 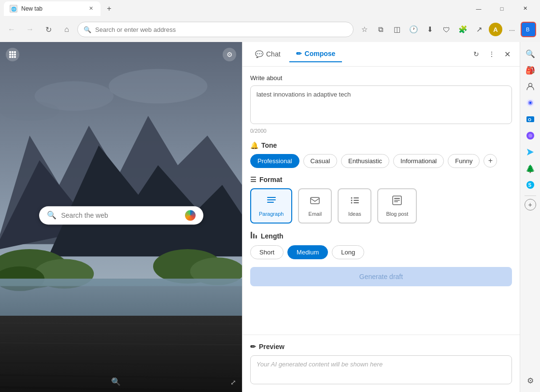 What do you see at coordinates (87, 30) in the screenshot?
I see `address-search-icon: 🔍` at bounding box center [87, 30].